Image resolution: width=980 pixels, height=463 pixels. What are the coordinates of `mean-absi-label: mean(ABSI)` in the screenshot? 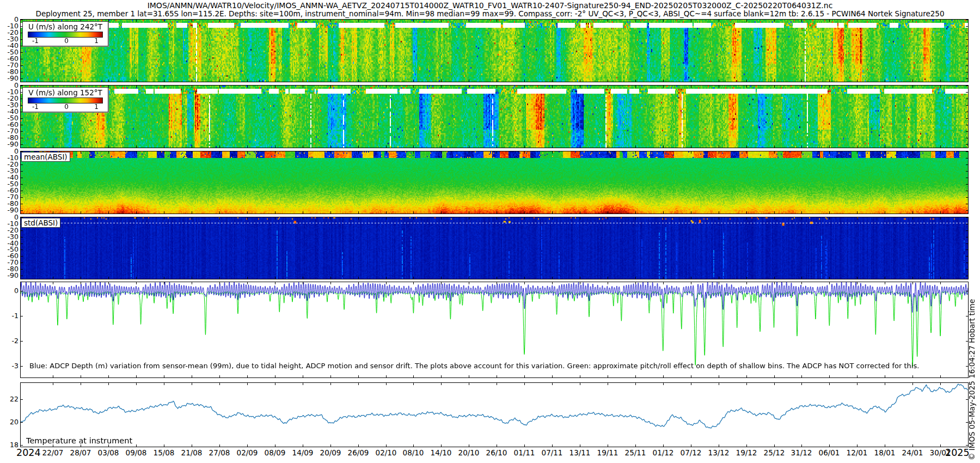 It's located at (46, 157).